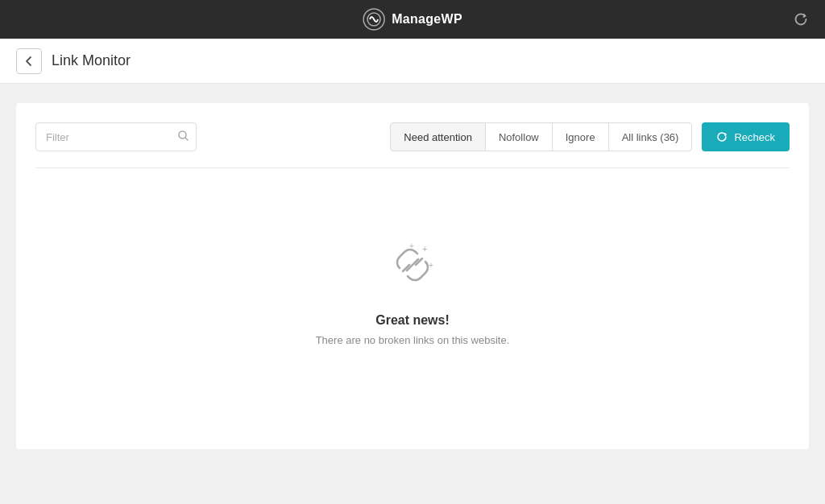  Describe the element at coordinates (722, 137) in the screenshot. I see `recheck-icon` at that location.